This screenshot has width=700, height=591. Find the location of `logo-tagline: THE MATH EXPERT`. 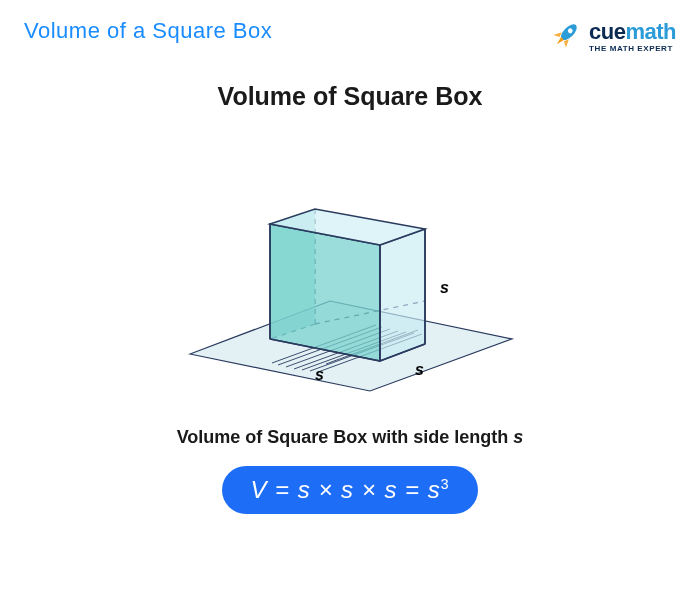

logo-tagline: THE MATH EXPERT is located at coordinates (632, 49).